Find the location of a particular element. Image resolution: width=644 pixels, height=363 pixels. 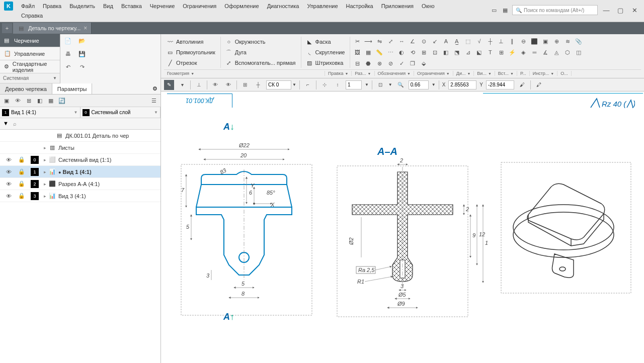

tool-dim-linear: ↔ is located at coordinates (401, 41).